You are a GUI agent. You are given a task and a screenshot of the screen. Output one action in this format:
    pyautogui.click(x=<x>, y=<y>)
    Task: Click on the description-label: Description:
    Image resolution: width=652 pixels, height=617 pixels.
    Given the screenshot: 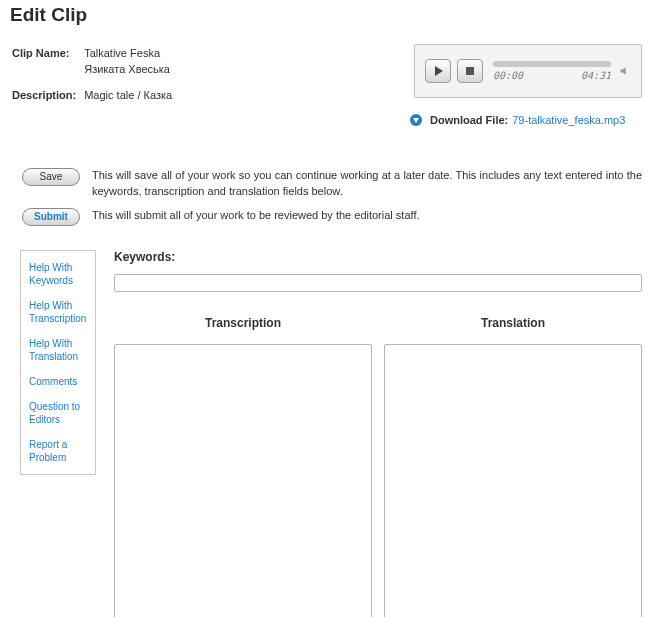 What is the action you would take?
    pyautogui.click(x=47, y=95)
    